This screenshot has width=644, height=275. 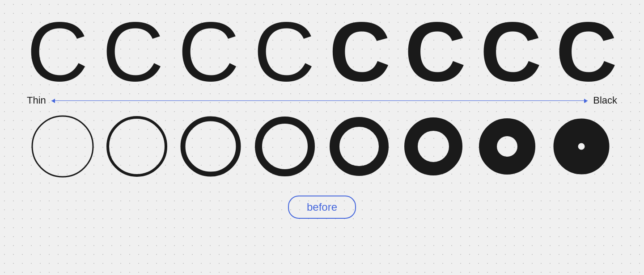 I want to click on arrow-row: Thin Black, so click(x=322, y=100).